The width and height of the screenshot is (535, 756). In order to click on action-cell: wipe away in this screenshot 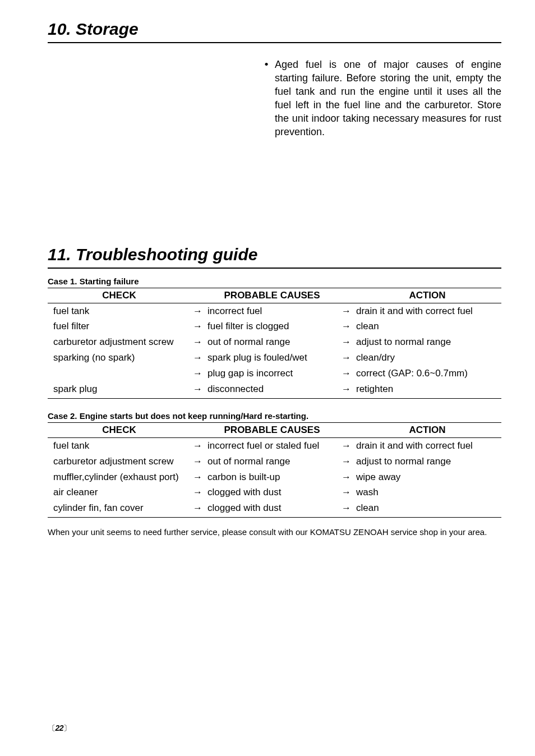, I will do `click(427, 477)`.